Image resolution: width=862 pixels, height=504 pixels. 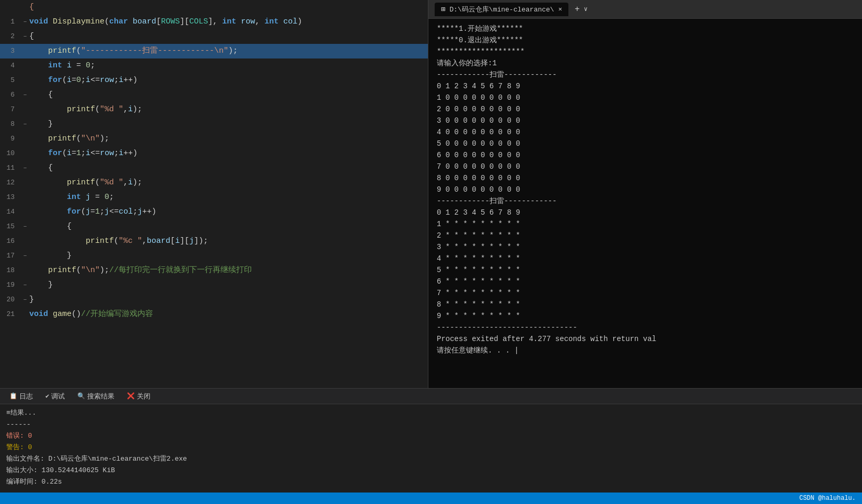 I want to click on debug-icon: ✔, so click(x=47, y=396).